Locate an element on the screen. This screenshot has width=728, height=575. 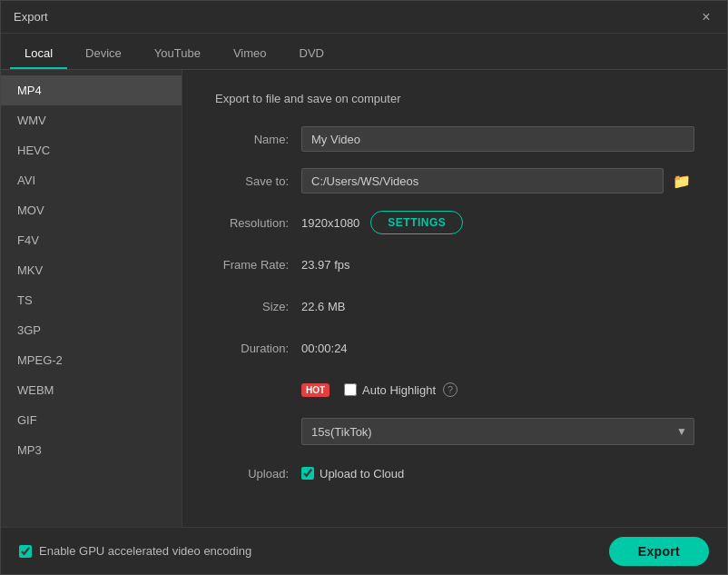
sidebar-item-mp4: MP4 is located at coordinates (91, 91).